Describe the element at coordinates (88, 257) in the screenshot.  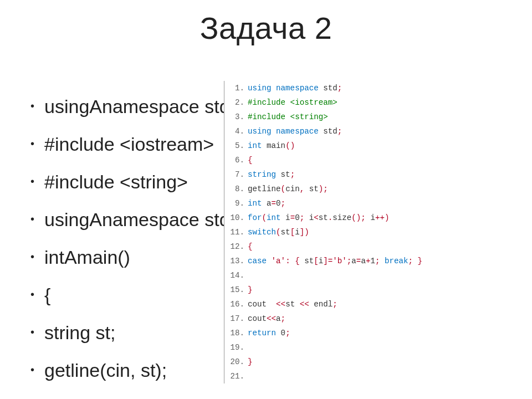
I see `bullet-text: intАmain()` at that location.